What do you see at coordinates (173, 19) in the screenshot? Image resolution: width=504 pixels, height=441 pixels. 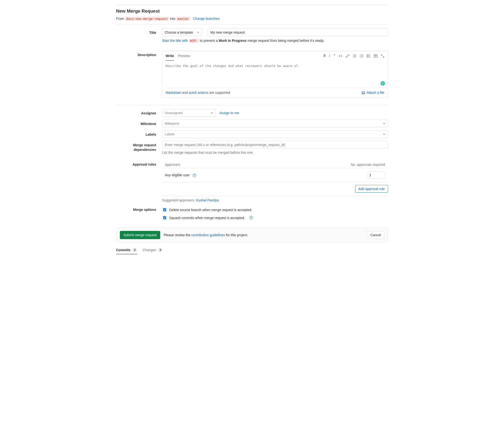 I see `into-label: into` at bounding box center [173, 19].